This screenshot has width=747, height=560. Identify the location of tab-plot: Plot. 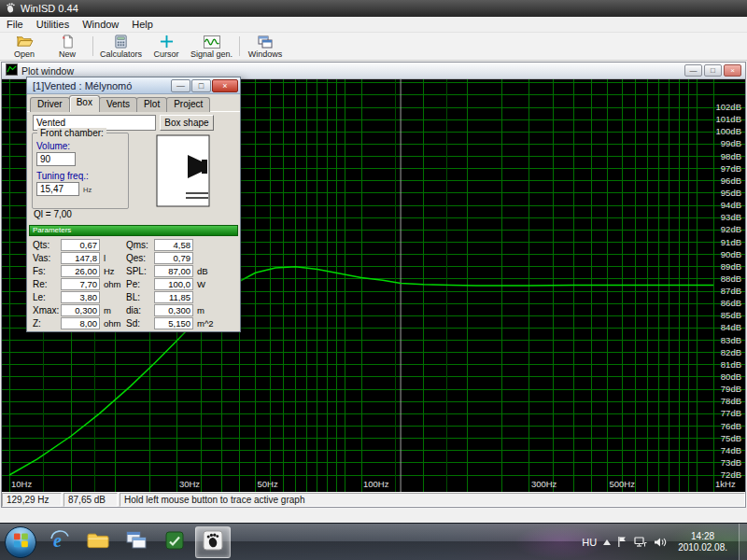
(151, 105).